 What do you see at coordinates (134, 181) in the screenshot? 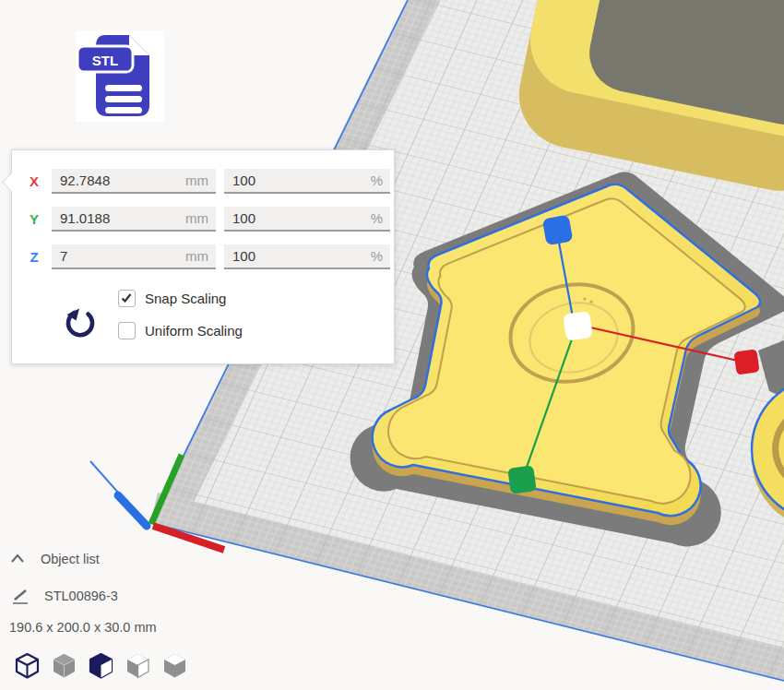
I see `scale-x-mm-field: mm` at bounding box center [134, 181].